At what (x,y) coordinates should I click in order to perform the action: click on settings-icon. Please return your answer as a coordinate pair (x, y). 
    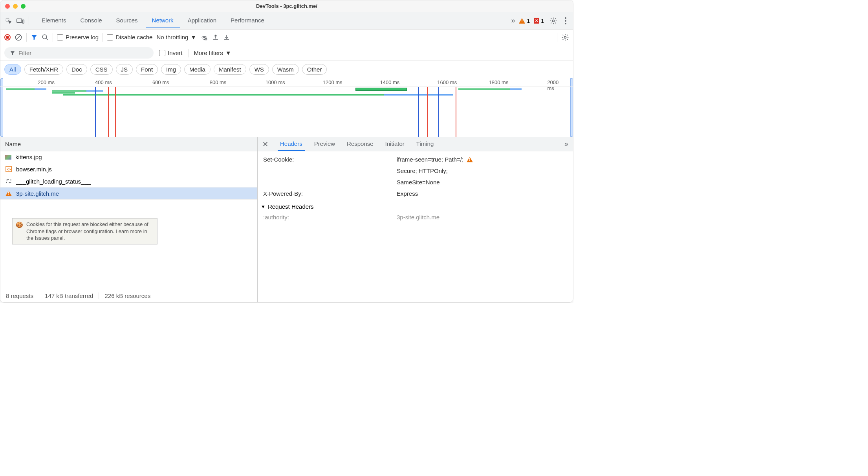
    Looking at the image, I should click on (553, 21).